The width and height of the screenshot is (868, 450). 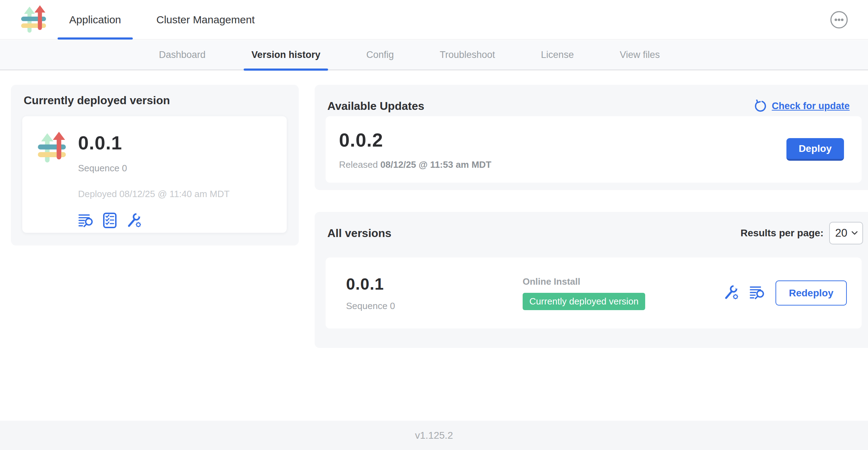 What do you see at coordinates (155, 165) in the screenshot?
I see `currently-deployed-panel: Currently deployed version 0.0.1 Sequenc…` at bounding box center [155, 165].